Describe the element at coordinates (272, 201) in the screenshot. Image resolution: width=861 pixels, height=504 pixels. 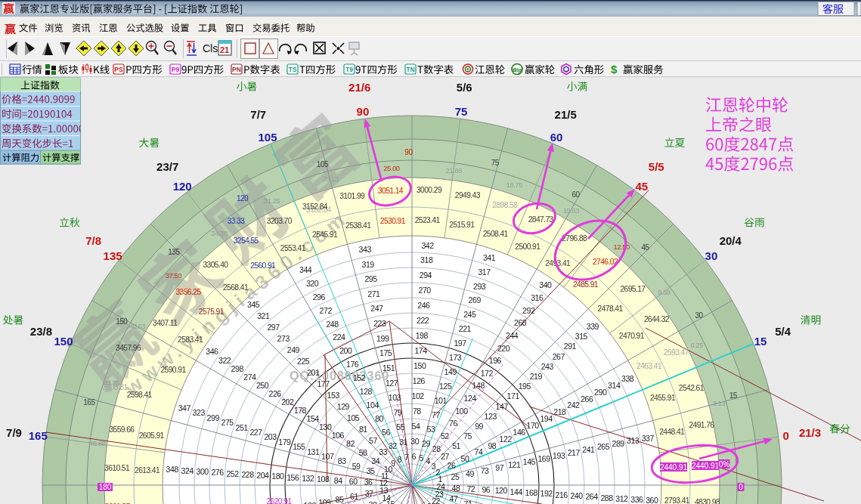
I see `svg-text: 31.25` at that location.